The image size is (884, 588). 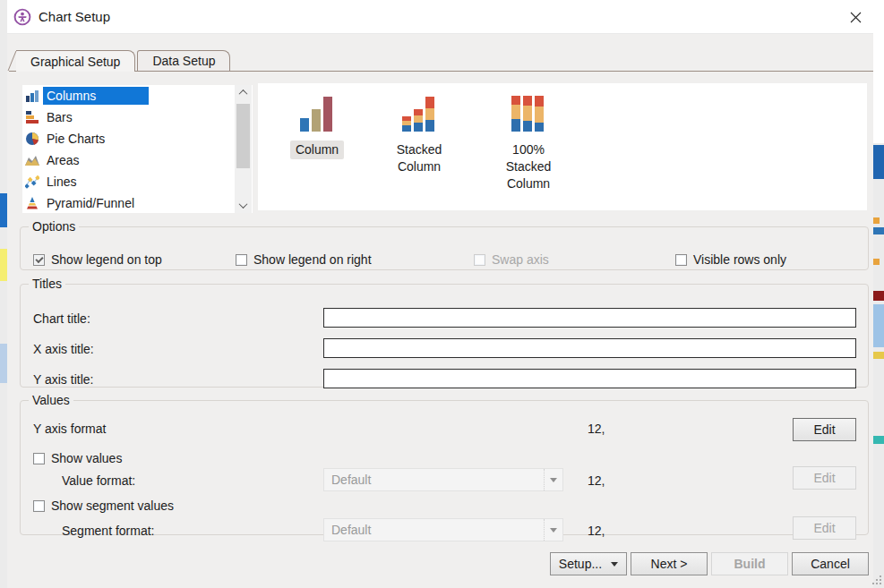 What do you see at coordinates (138, 203) in the screenshot?
I see `list-item-pyramid-funnel: Pyramid/Funnel` at bounding box center [138, 203].